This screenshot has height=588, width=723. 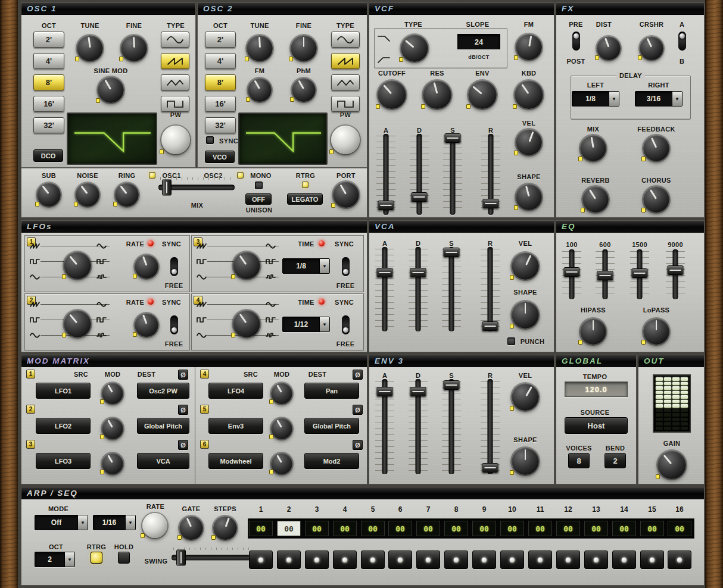 What do you see at coordinates (525, 315) in the screenshot?
I see `vca-shape-knob` at bounding box center [525, 315].